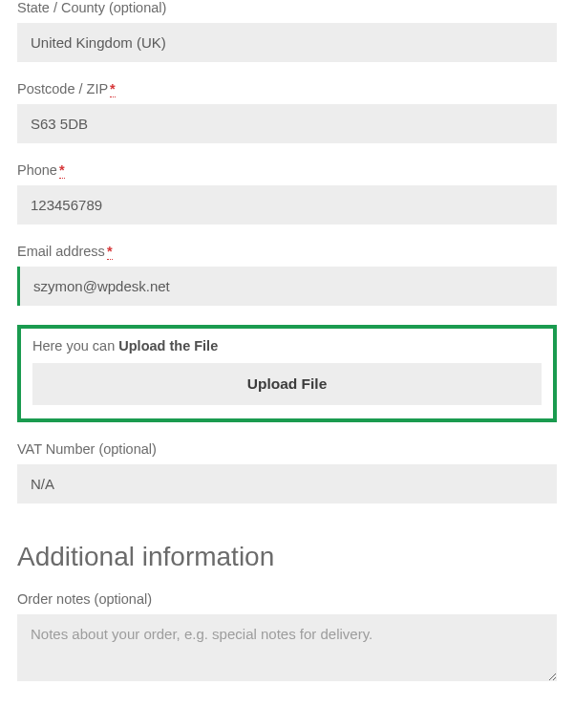 The width and height of the screenshot is (574, 728). I want to click on email-input, so click(288, 287).